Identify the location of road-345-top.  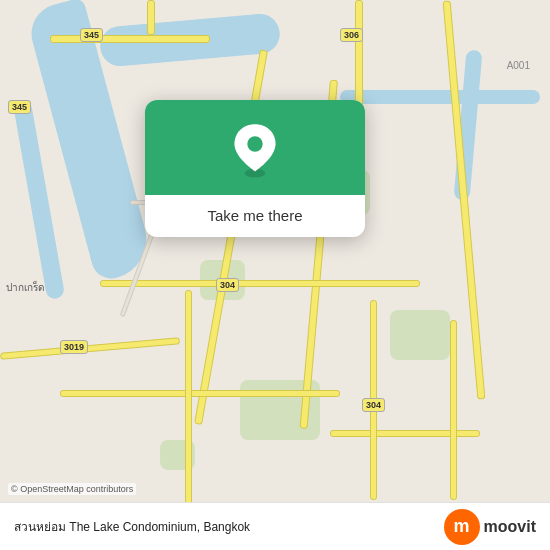
(151, 18).